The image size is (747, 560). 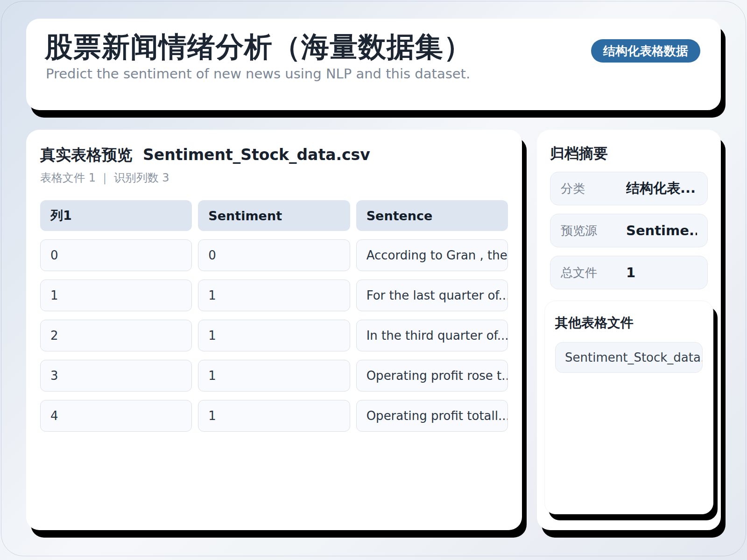 What do you see at coordinates (86, 155) in the screenshot?
I see `preview-title: 真实表格预览` at bounding box center [86, 155].